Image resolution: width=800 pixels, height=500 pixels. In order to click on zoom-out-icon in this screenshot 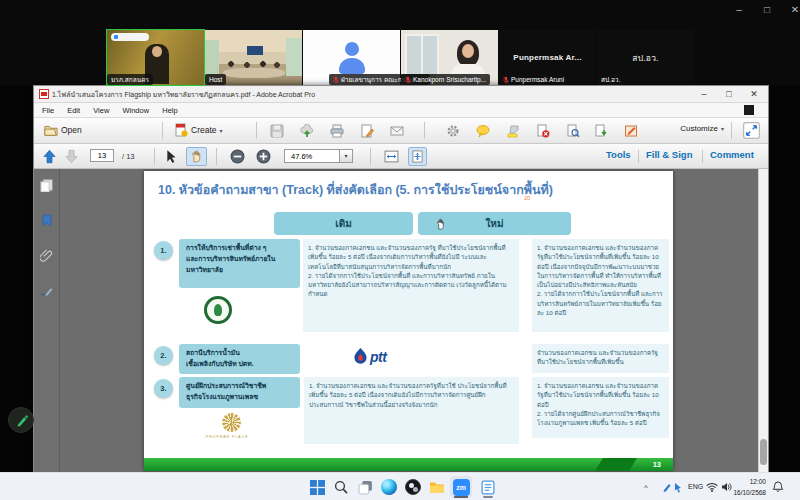, I will do `click(238, 156)`.